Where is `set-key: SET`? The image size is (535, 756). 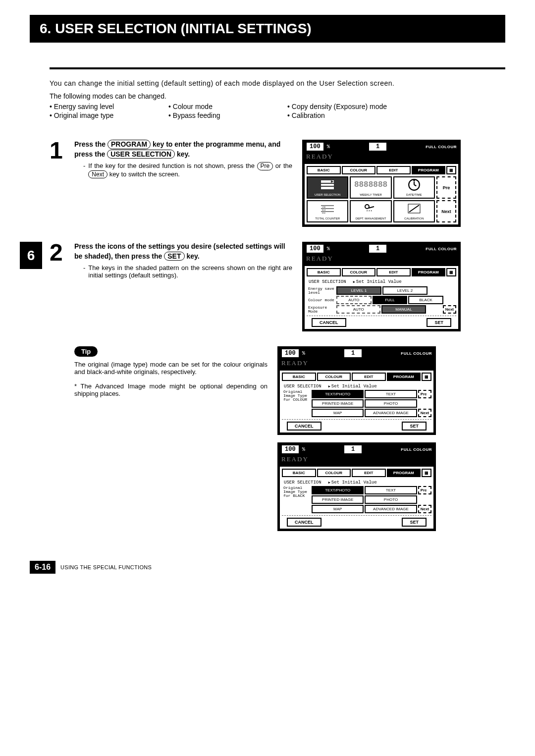
set-key: SET is located at coordinates (174, 257).